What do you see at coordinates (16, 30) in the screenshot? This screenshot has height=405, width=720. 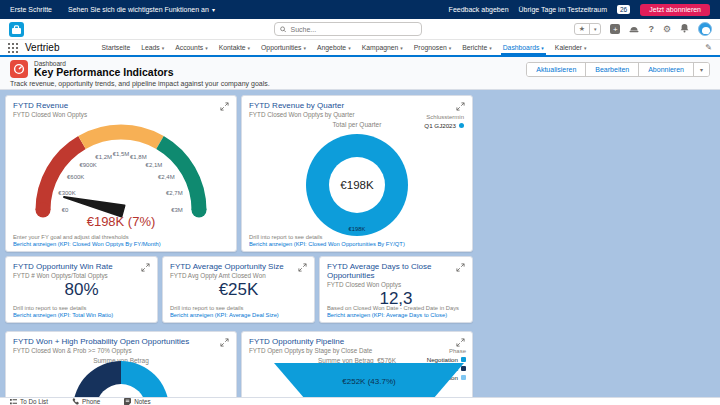 I see `app-logo-icon` at bounding box center [16, 30].